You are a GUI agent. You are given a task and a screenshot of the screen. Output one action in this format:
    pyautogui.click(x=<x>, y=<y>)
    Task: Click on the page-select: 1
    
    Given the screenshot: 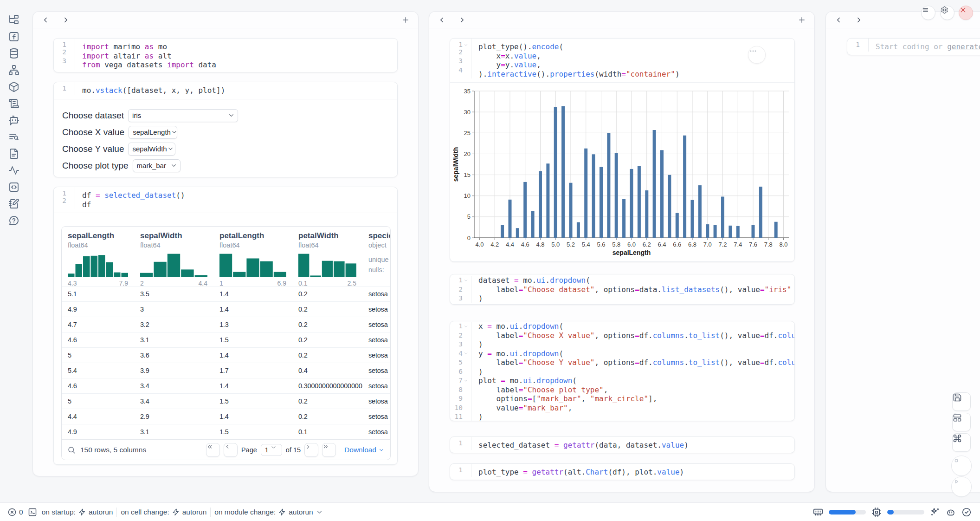 What is the action you would take?
    pyautogui.click(x=271, y=450)
    